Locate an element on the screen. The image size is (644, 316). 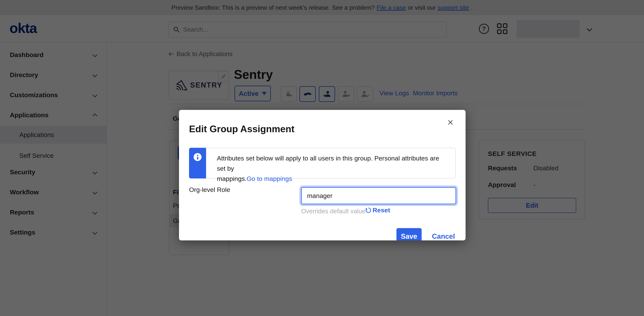
overrides-helper-text: Overrides default value is located at coordinates (334, 211).